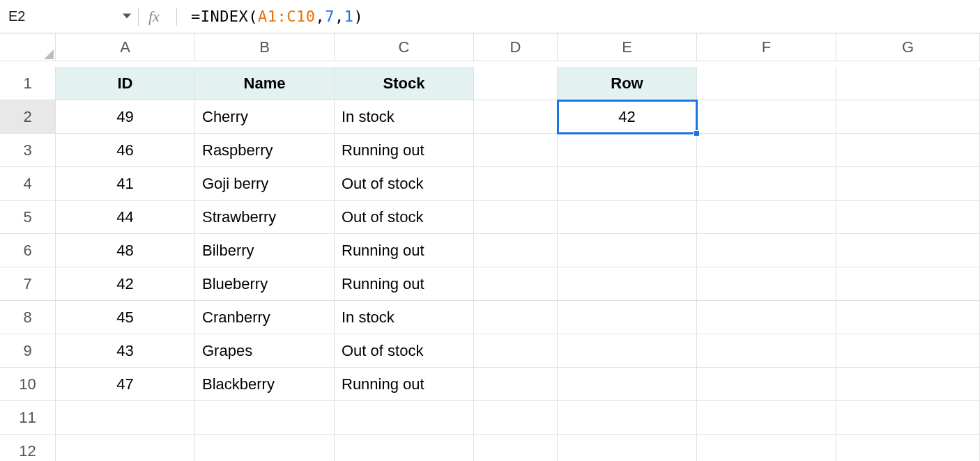  What do you see at coordinates (627, 117) in the screenshot?
I see `cell-E2-selected: 42` at bounding box center [627, 117].